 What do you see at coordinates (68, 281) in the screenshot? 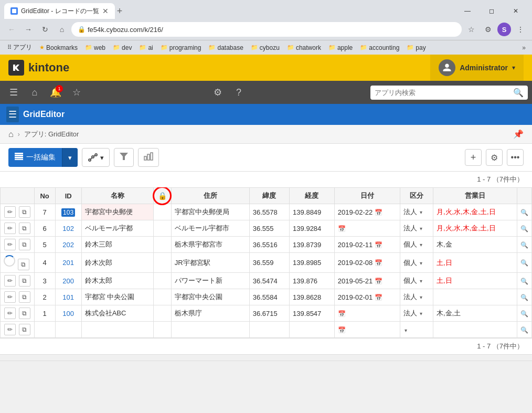
I see `row-id-value: 200` at bounding box center [68, 281].